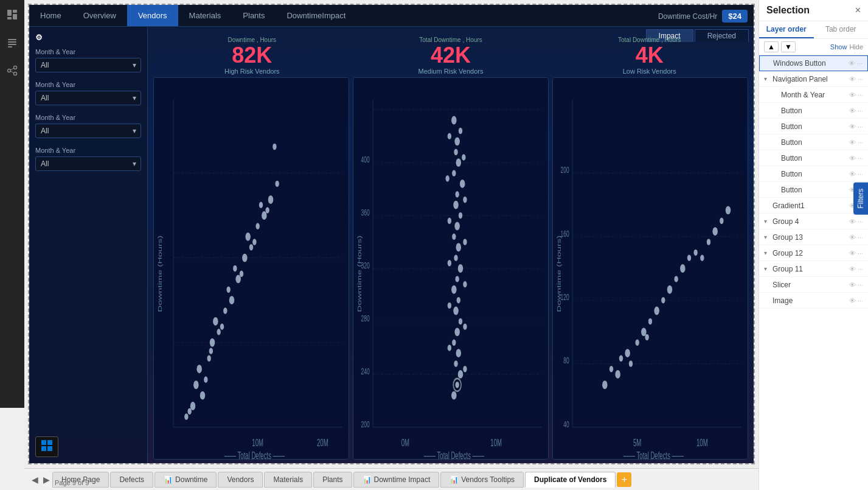  I want to click on layer-item-button-6: Button 👁 ···, so click(814, 190).